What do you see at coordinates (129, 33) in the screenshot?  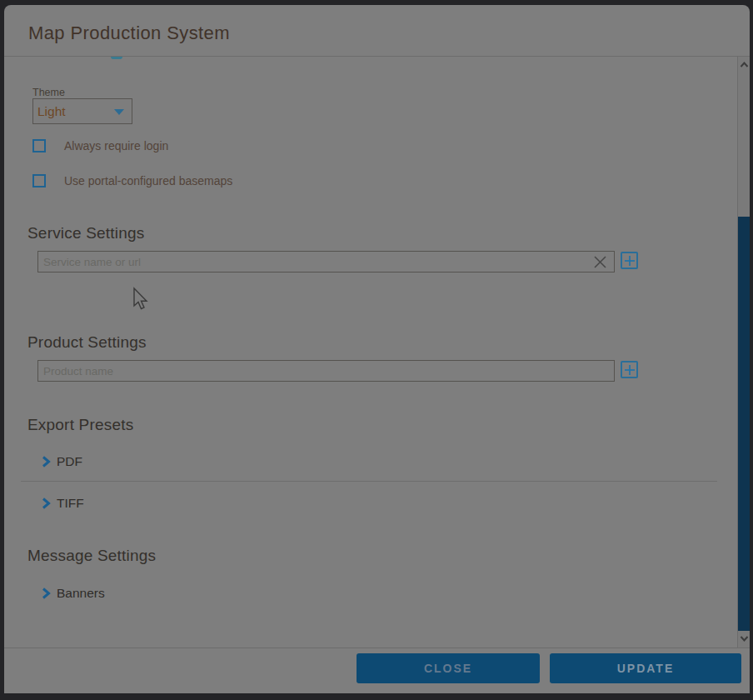 I see `dialog-title: Map Production System` at bounding box center [129, 33].